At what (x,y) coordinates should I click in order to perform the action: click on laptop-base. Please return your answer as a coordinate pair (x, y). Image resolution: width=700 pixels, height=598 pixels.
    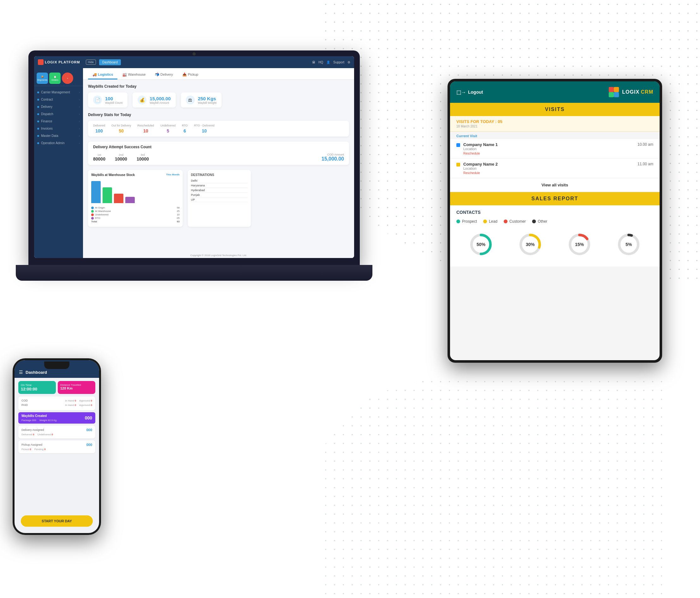
    Looking at the image, I should click on (194, 273).